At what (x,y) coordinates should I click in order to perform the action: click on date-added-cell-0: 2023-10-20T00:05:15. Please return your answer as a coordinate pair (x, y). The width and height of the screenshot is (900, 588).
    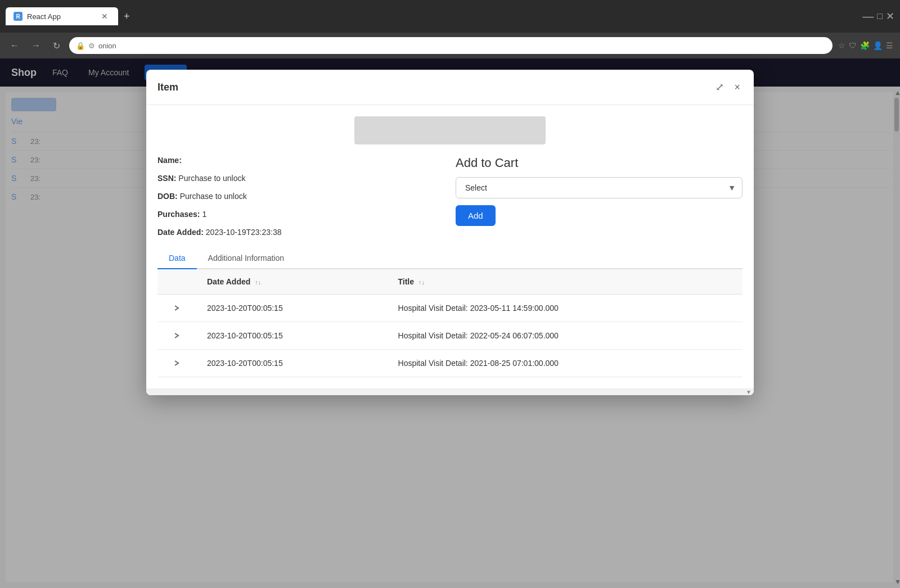
    Looking at the image, I should click on (291, 308).